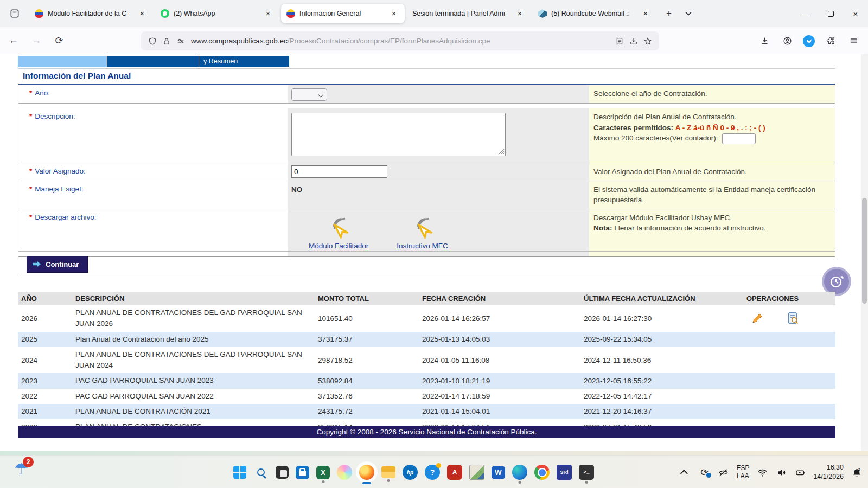 The image size is (868, 488). I want to click on table-row: 2022 PAC GAD PARROQUIAL SAN JUAN 2022 37…, so click(426, 396).